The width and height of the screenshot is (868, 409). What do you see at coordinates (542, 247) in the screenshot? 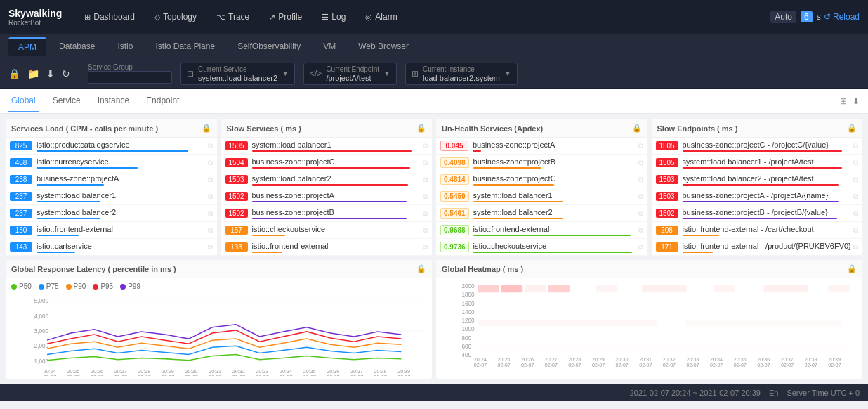
I see `list-item: 0.9736 istio::checkoutservice ⧉` at bounding box center [542, 247].